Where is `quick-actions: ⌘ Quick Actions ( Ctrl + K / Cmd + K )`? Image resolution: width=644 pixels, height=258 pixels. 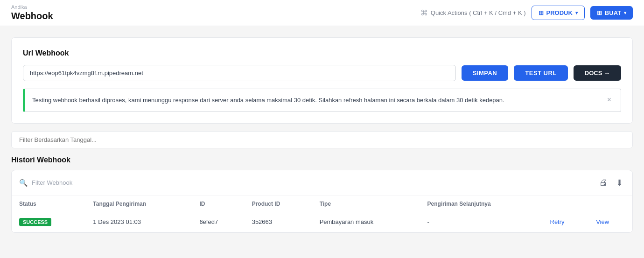 quick-actions: ⌘ Quick Actions ( Ctrl + K / Cmd + K ) is located at coordinates (473, 13).